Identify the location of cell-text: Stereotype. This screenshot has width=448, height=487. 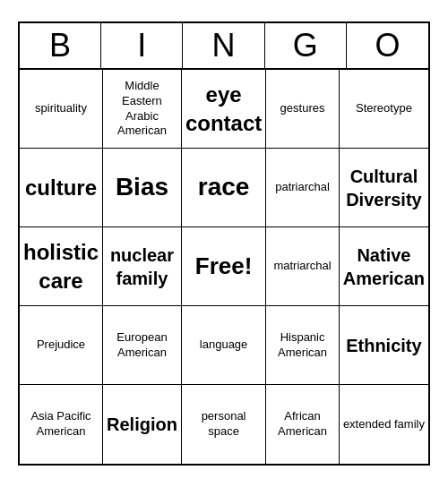
(383, 109).